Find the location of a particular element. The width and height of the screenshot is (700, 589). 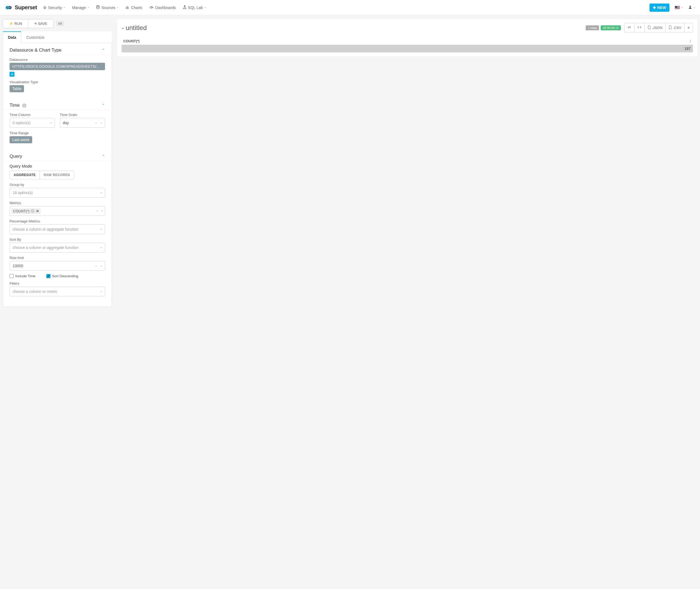

viztype-value-pill: Table is located at coordinates (17, 89).